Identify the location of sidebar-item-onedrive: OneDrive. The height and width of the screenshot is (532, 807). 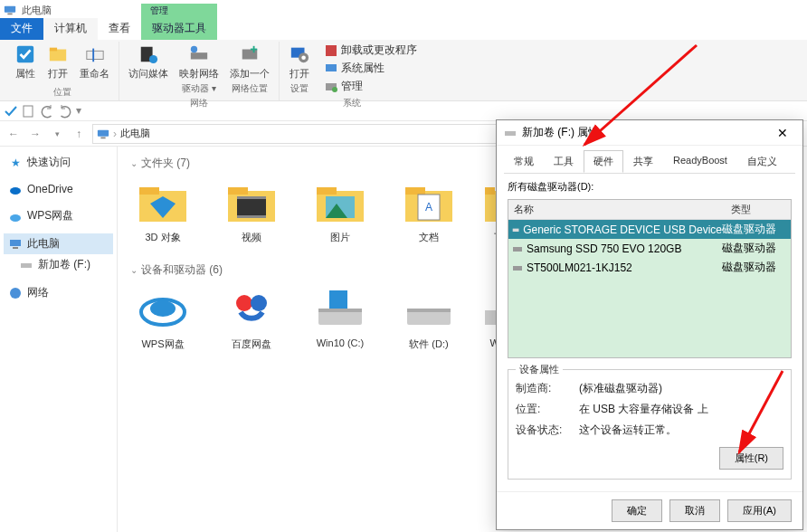
(58, 189).